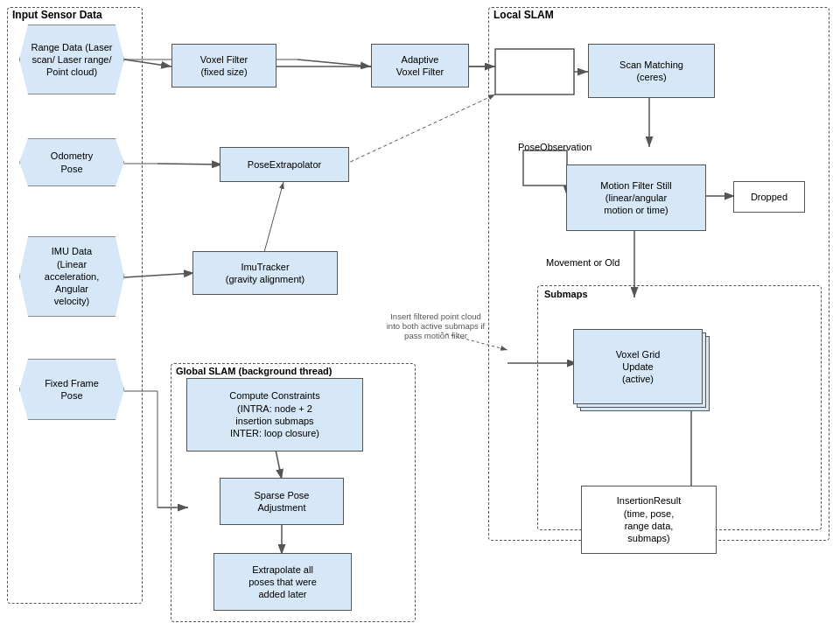 The image size is (840, 630). Describe the element at coordinates (72, 163) in the screenshot. I see `odometry-pose-node: OdometryPose` at that location.